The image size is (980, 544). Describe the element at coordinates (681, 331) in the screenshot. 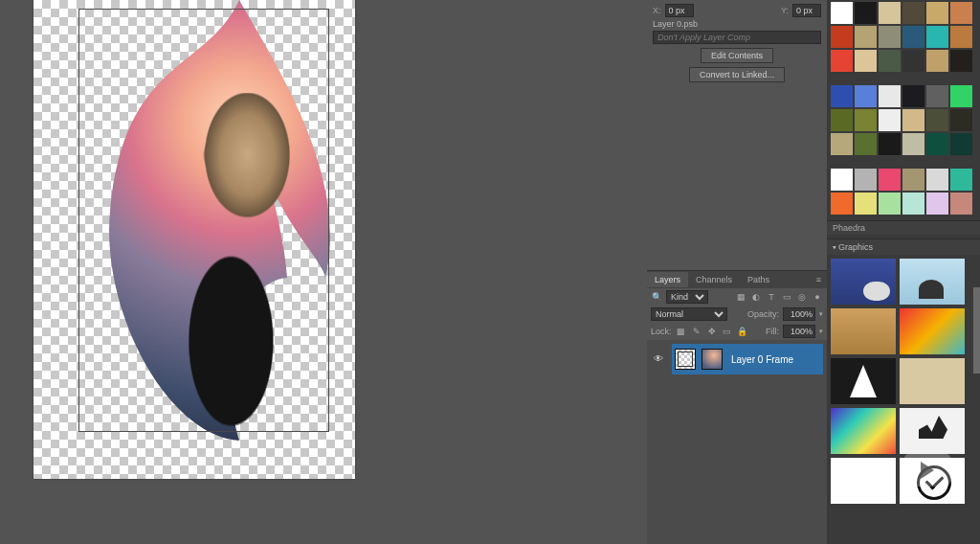

I see `lock-transparency-icon: ▩` at that location.